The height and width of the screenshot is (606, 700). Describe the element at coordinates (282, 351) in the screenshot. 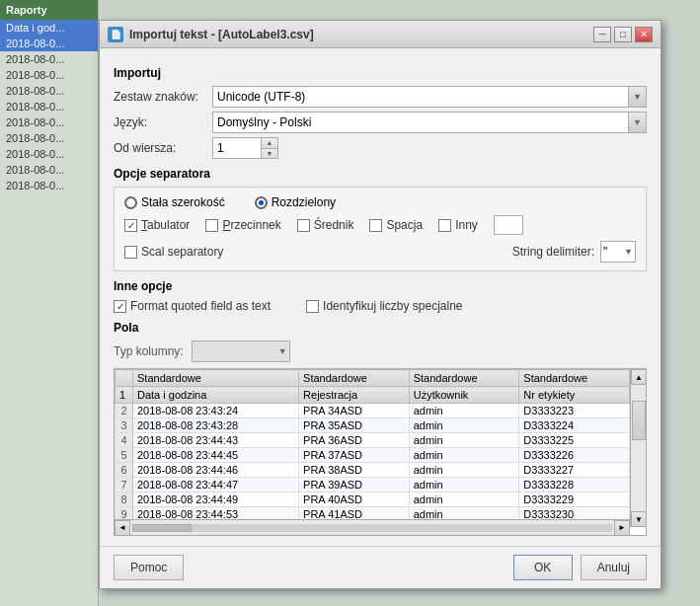

I see `typ-kolumny-arrow-icon: ▼` at that location.